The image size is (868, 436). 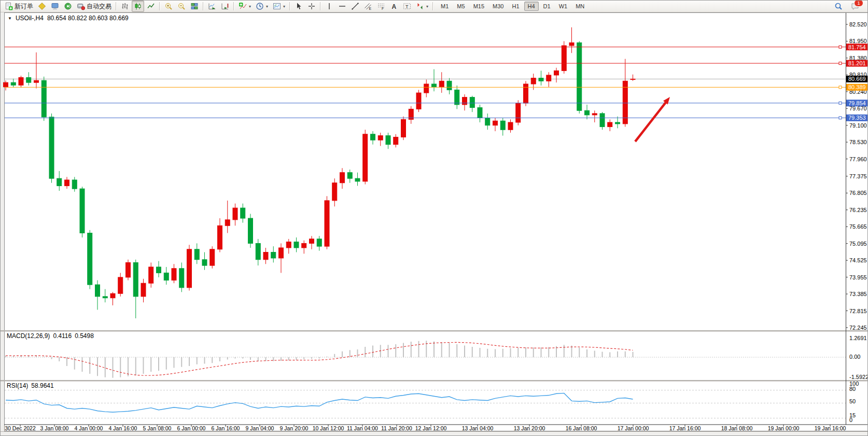 I want to click on svg-text: 80.389, so click(x=857, y=87).